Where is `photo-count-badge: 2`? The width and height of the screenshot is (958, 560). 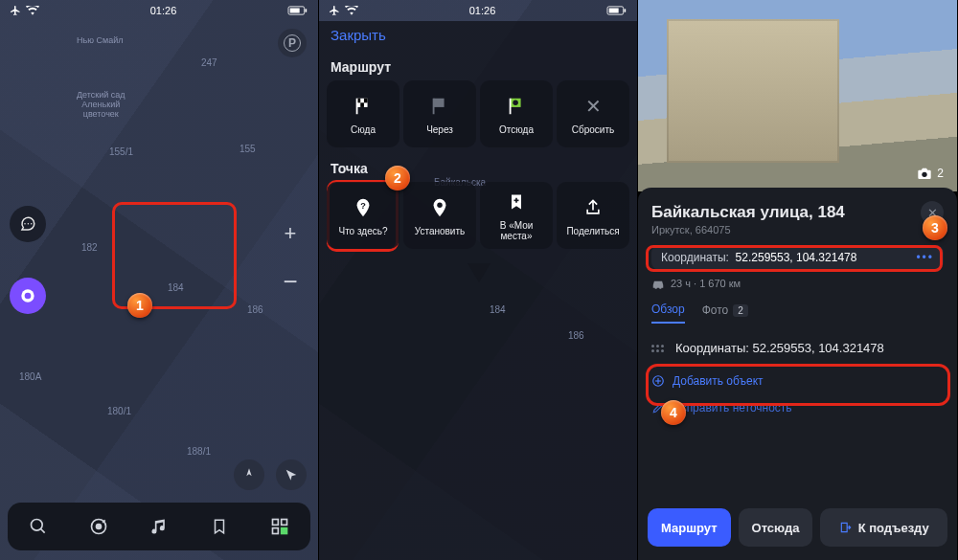
photo-count-badge: 2 is located at coordinates (930, 173).